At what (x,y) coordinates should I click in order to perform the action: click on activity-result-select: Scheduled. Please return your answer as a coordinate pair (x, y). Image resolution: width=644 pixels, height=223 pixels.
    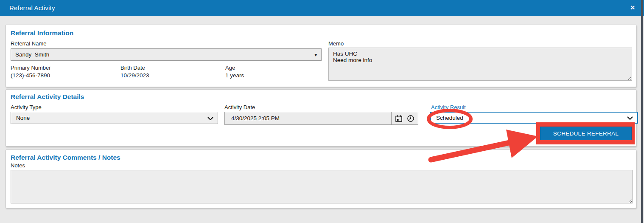
    Looking at the image, I should click on (534, 118).